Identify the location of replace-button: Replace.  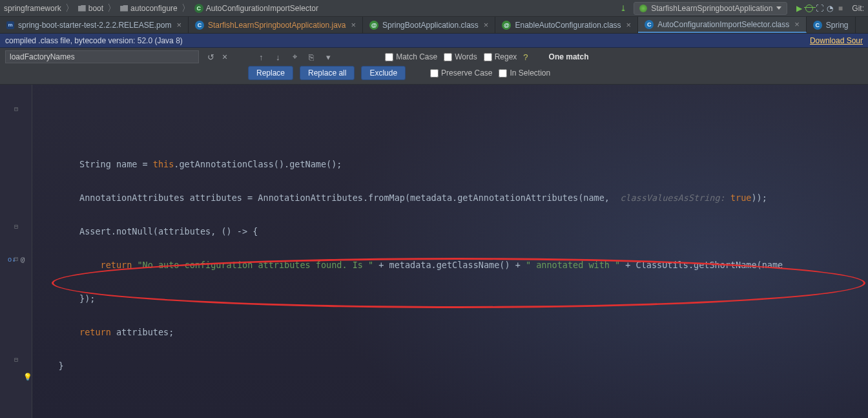
(271, 73).